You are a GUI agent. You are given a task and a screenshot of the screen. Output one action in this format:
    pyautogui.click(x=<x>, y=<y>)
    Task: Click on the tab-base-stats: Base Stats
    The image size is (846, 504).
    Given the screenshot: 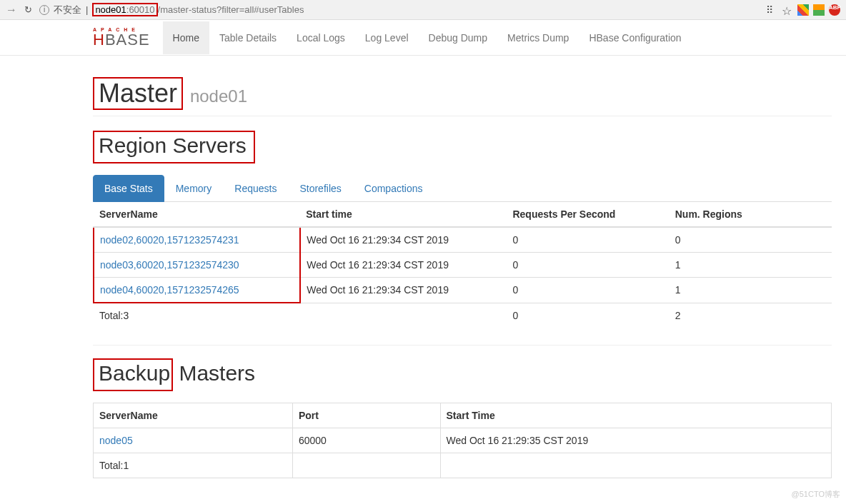 What is the action you would take?
    pyautogui.click(x=129, y=188)
    